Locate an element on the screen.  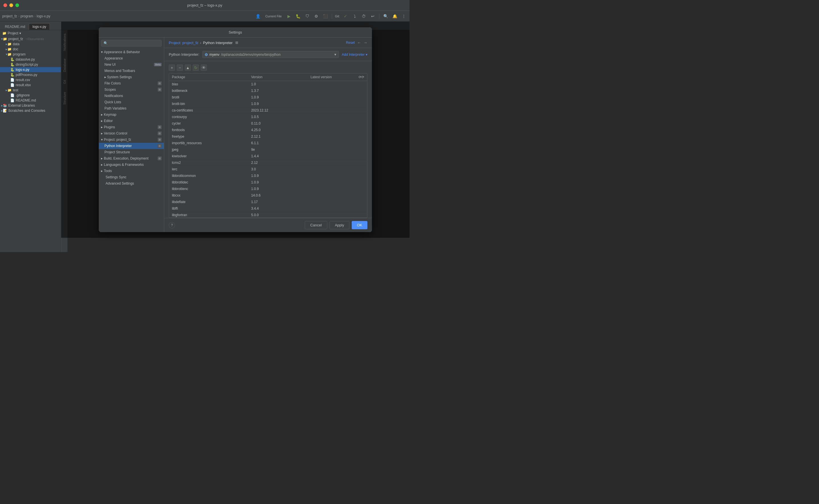
table-row: blas 1.0 is located at coordinates (268, 84).